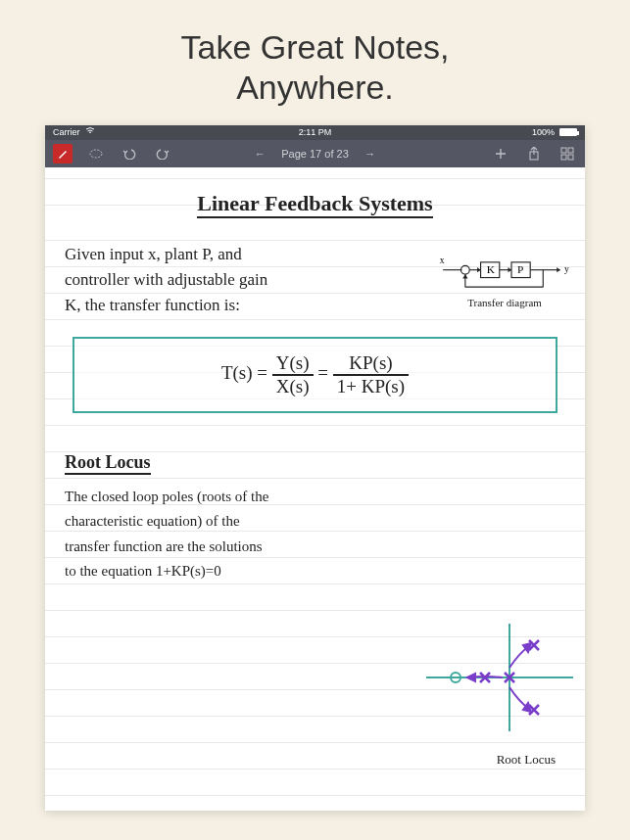 The width and height of the screenshot is (630, 840). Describe the element at coordinates (534, 154) in the screenshot. I see `share-button` at that location.